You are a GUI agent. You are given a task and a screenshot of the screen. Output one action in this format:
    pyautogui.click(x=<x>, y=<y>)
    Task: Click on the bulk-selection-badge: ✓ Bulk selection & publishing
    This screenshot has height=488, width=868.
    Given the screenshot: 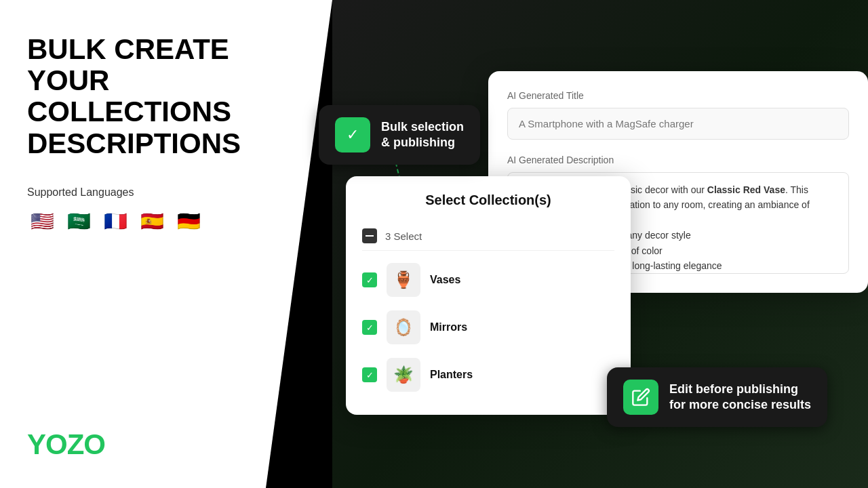 What is the action you would take?
    pyautogui.click(x=399, y=135)
    